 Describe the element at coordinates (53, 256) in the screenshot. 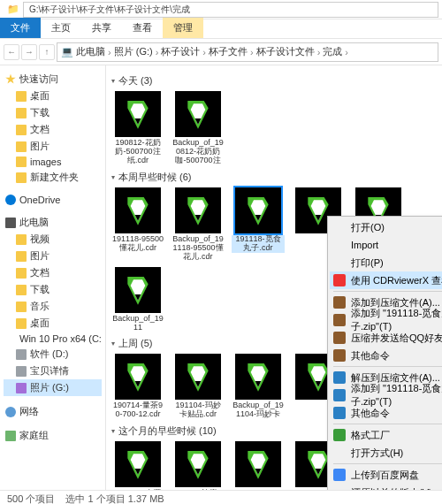

I see `sidebar-item-pictures2: 图片` at that location.